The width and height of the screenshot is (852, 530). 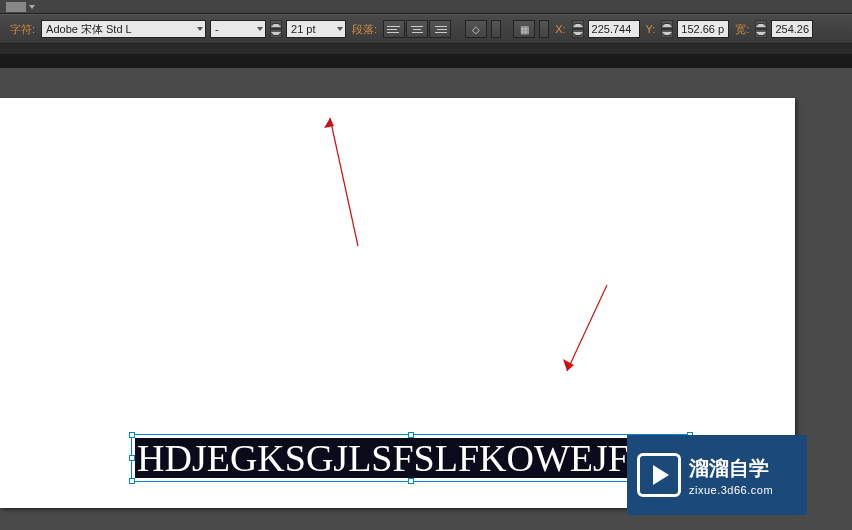 I want to click on x-spinner, so click(x=578, y=29).